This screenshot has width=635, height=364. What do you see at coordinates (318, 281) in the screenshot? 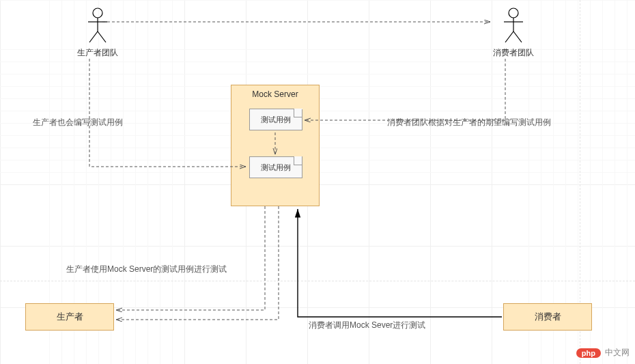
I see `horizontal-guide` at bounding box center [318, 281].